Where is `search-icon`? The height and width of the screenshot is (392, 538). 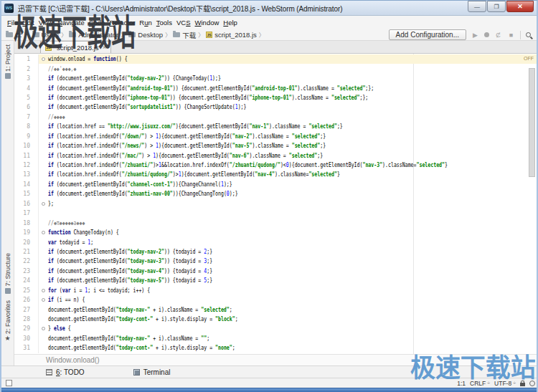
search-icon is located at coordinates (528, 34).